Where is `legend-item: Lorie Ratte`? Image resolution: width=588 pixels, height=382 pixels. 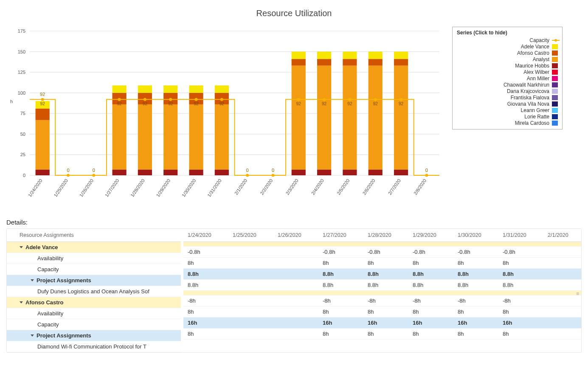
legend-item: Lorie Ratte is located at coordinates (507, 117).